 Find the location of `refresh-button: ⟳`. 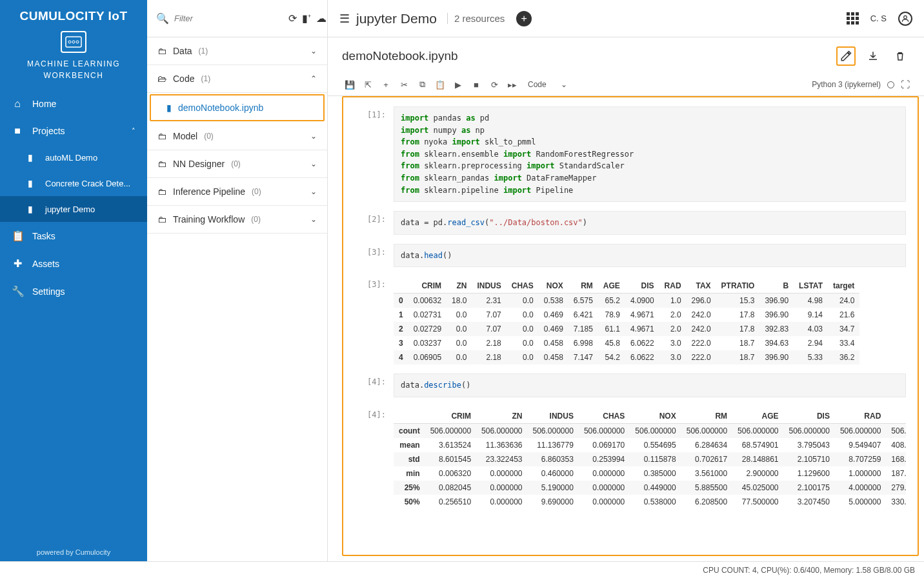

refresh-button: ⟳ is located at coordinates (293, 18).